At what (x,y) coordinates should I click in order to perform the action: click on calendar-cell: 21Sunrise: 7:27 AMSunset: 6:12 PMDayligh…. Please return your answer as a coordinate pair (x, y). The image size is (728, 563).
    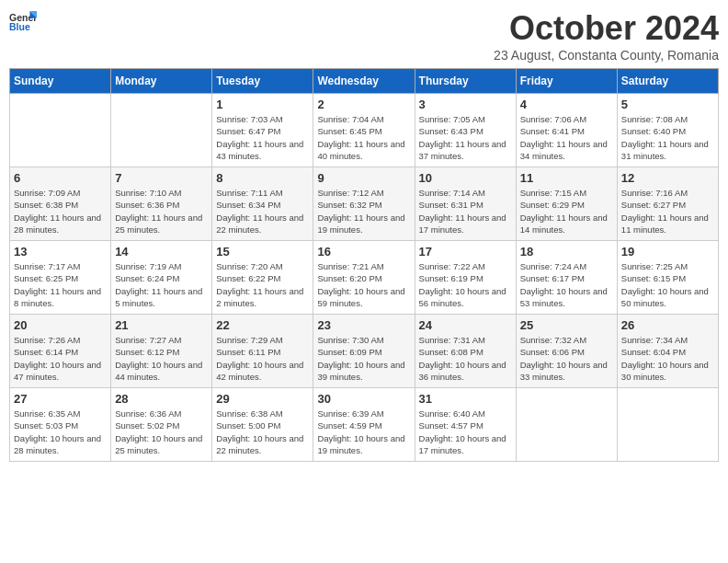
    Looking at the image, I should click on (162, 351).